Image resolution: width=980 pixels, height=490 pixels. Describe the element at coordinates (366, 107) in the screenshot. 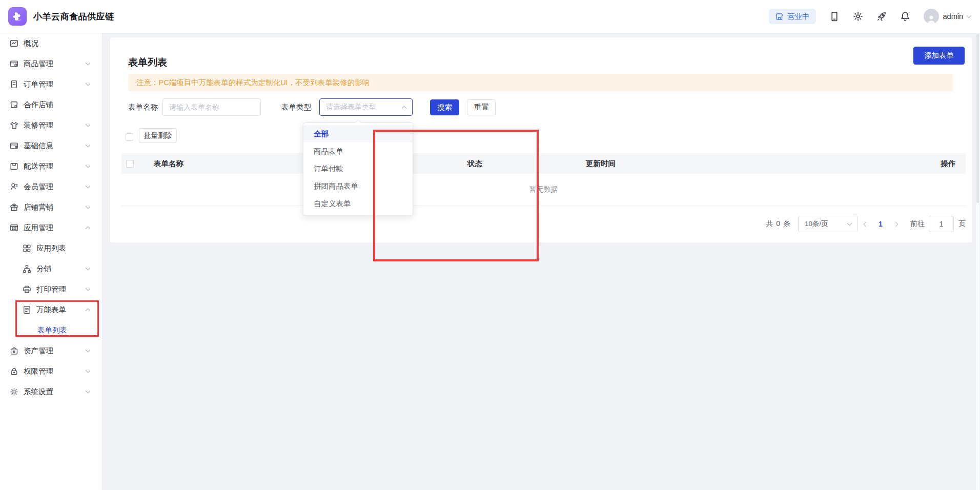

I see `form-type-select: 请选择表单类型` at that location.